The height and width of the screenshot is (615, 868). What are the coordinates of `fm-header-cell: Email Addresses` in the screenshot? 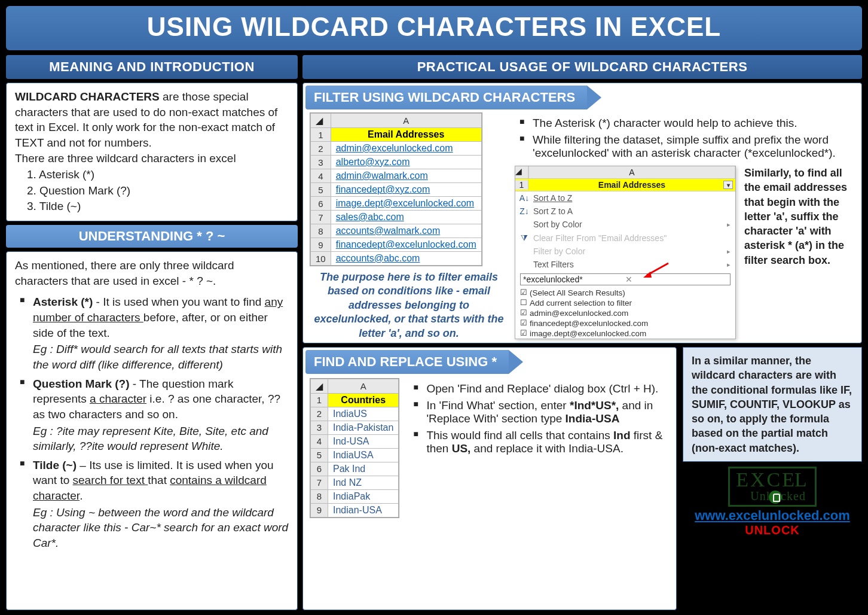 It's located at (632, 185).